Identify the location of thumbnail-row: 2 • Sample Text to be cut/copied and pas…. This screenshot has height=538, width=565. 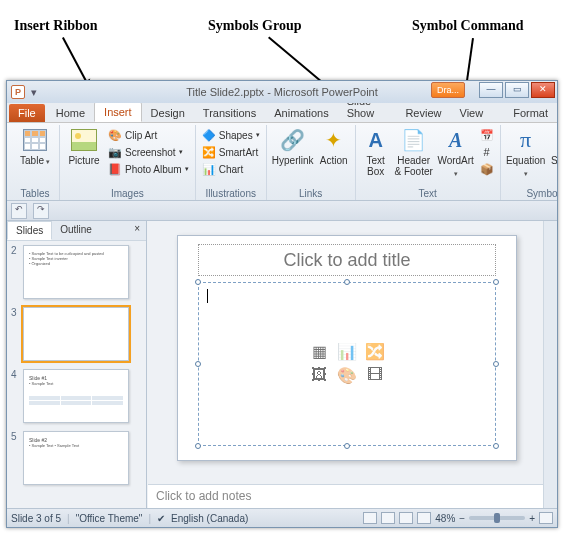
(76, 272).